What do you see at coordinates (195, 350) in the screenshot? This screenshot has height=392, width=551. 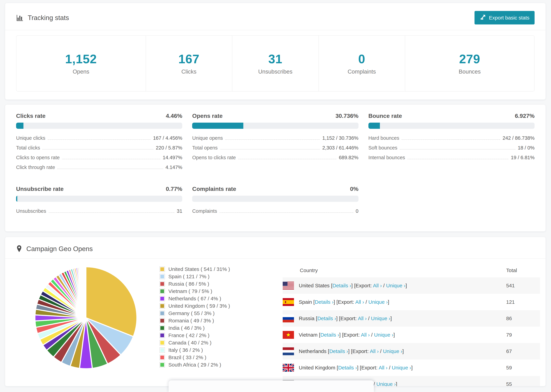 I see `legend-item-italy: Italy ( 36 / 2% )` at bounding box center [195, 350].